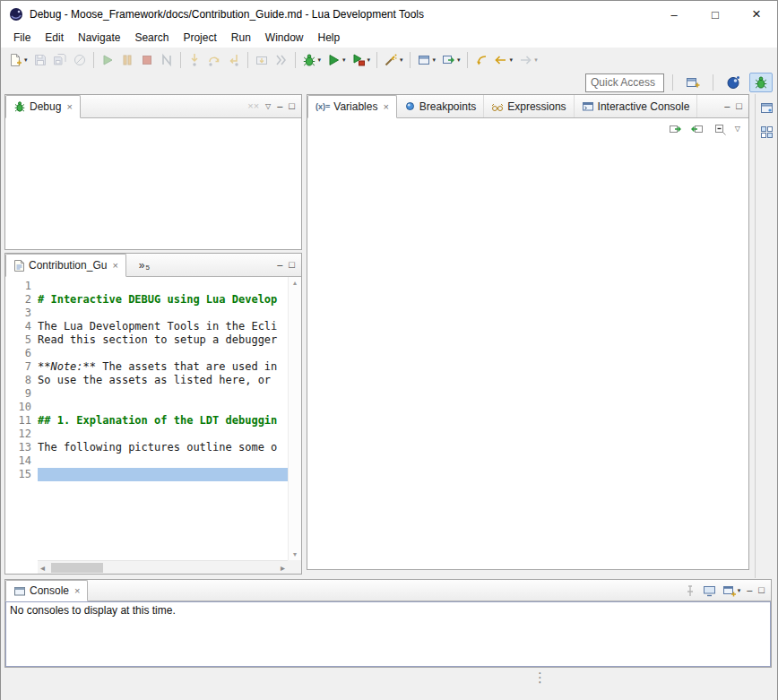 Image resolution: width=778 pixels, height=700 pixels. What do you see at coordinates (151, 38) in the screenshot?
I see `menu-search: Search` at bounding box center [151, 38].